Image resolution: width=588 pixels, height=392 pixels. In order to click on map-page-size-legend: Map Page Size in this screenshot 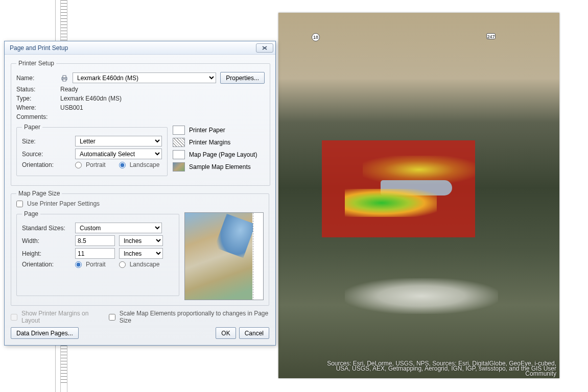, I will do `click(39, 193)`.